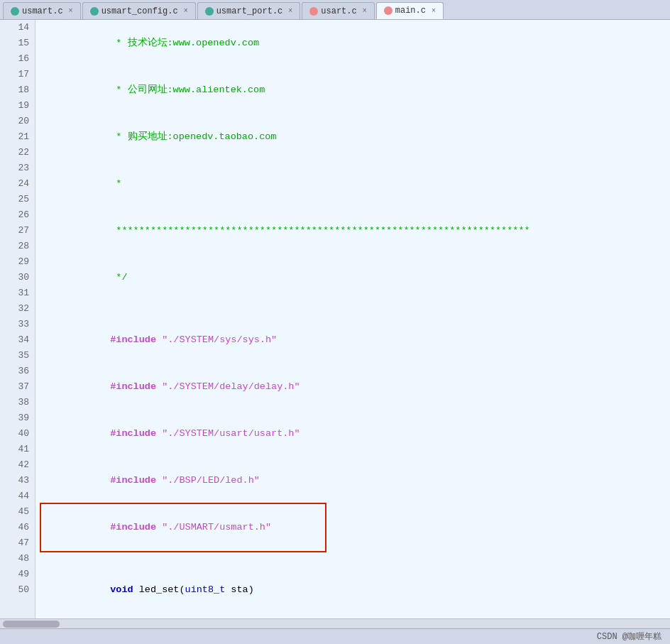 This screenshot has width=670, height=644. I want to click on code-line-21: #include "./SYSTEM/sys/sys.h", so click(356, 340).